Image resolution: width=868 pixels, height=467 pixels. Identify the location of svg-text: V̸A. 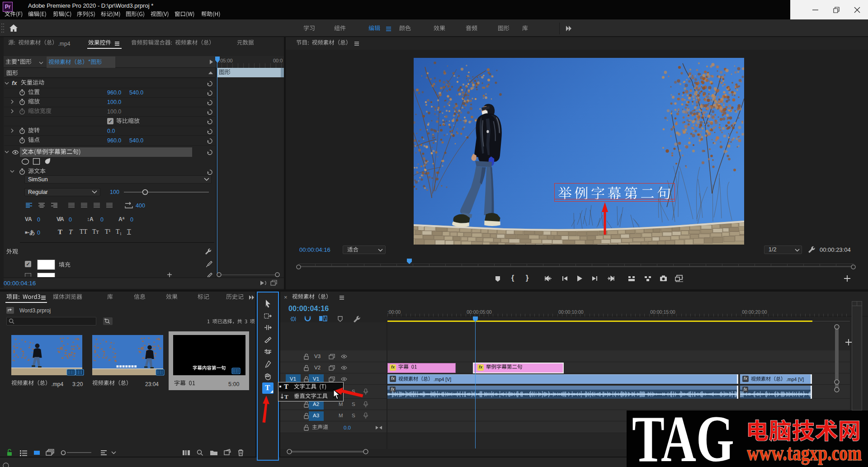
(61, 219).